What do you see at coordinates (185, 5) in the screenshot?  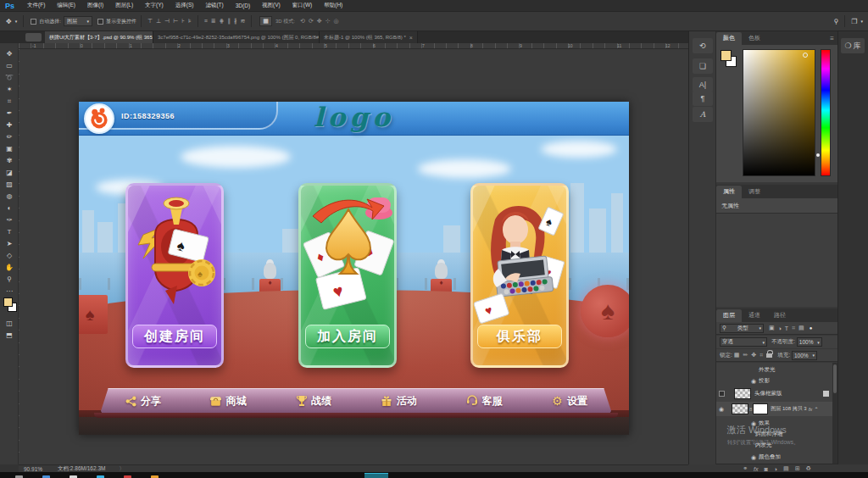 I see `menu-select: 选择(S)` at bounding box center [185, 5].